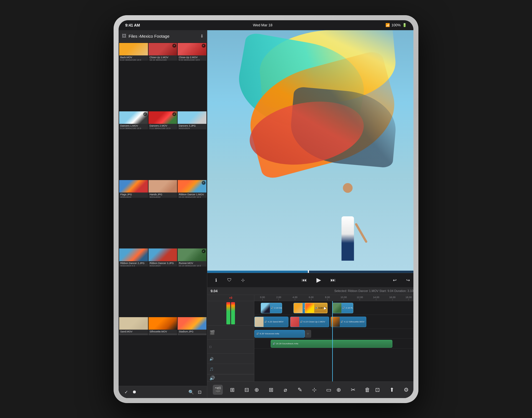  Describe the element at coordinates (272, 322) in the screenshot. I see `clip-sand: 🔊 4.23 Sand.MOV` at that location.